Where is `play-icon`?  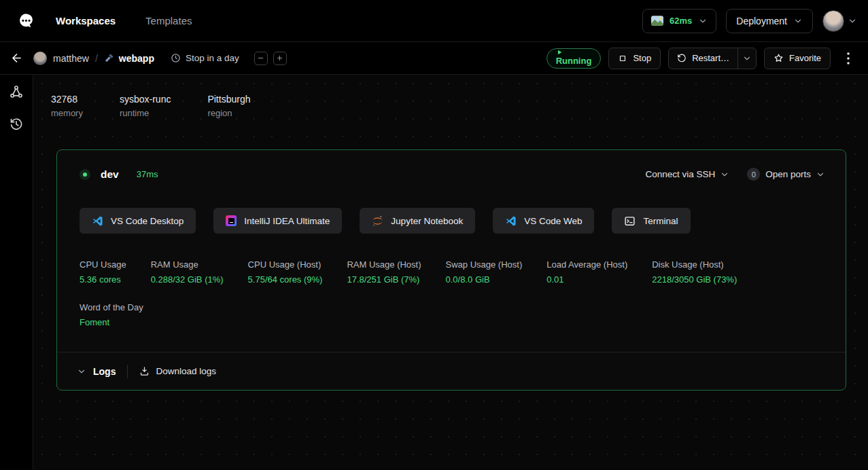 play-icon is located at coordinates (559, 52).